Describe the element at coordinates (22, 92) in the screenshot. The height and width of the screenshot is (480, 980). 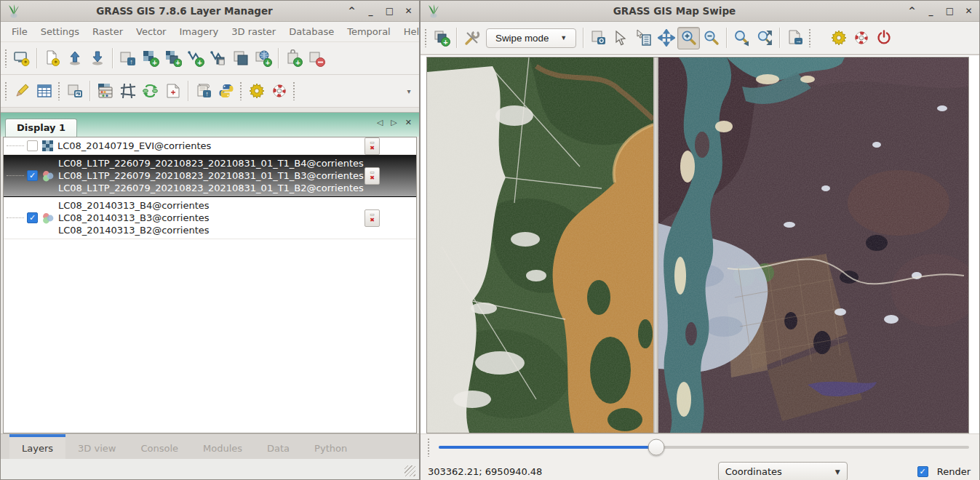
I see `edit-vector-button` at that location.